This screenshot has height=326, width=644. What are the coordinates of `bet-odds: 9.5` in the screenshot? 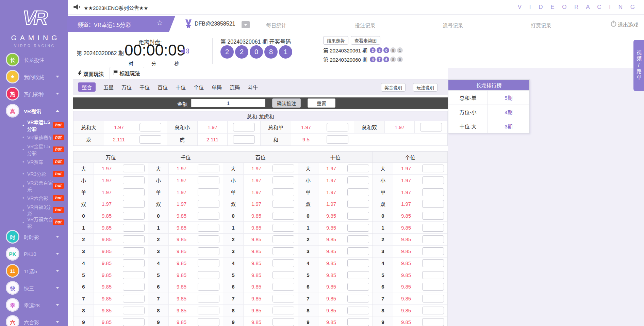 It's located at (306, 140).